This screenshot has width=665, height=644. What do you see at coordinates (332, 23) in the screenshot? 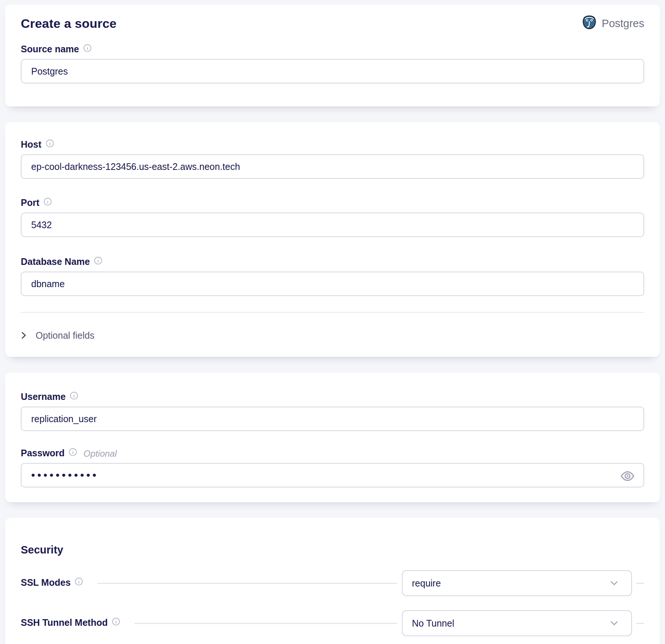
I see `card-header: Create a source Postgres` at bounding box center [332, 23].